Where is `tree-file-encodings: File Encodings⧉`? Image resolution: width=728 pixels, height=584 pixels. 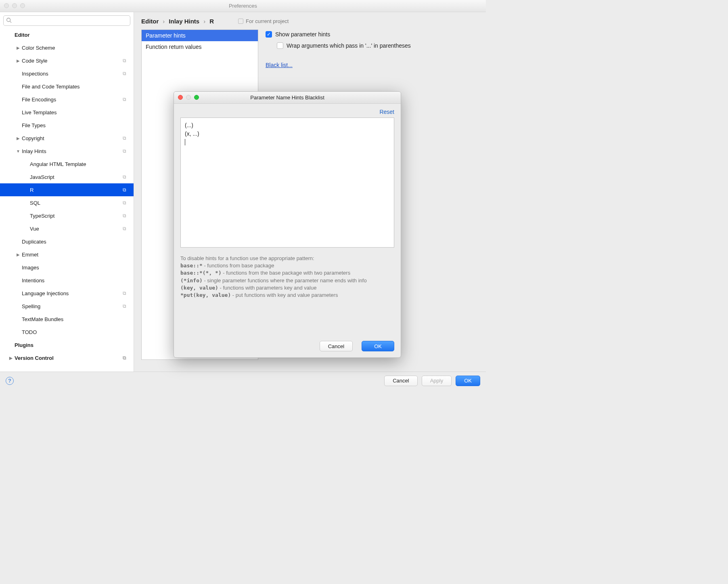
tree-file-encodings: File Encodings⧉ is located at coordinates (67, 99).